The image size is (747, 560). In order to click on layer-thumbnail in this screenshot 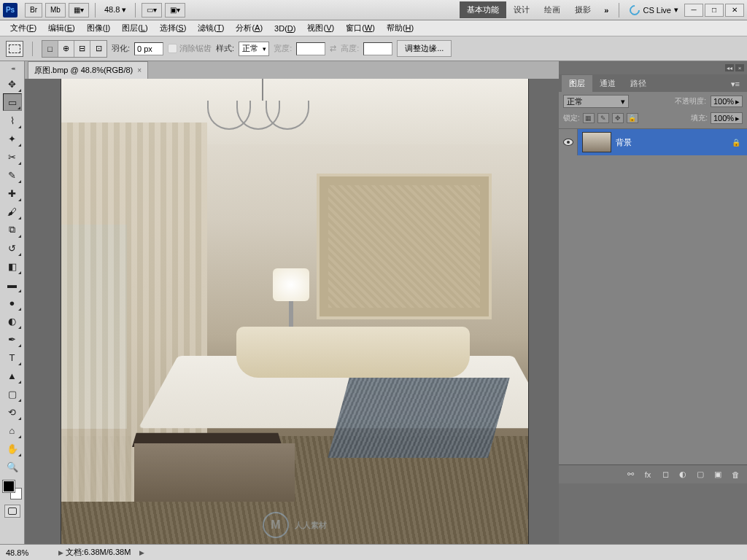, I will do `click(597, 142)`.